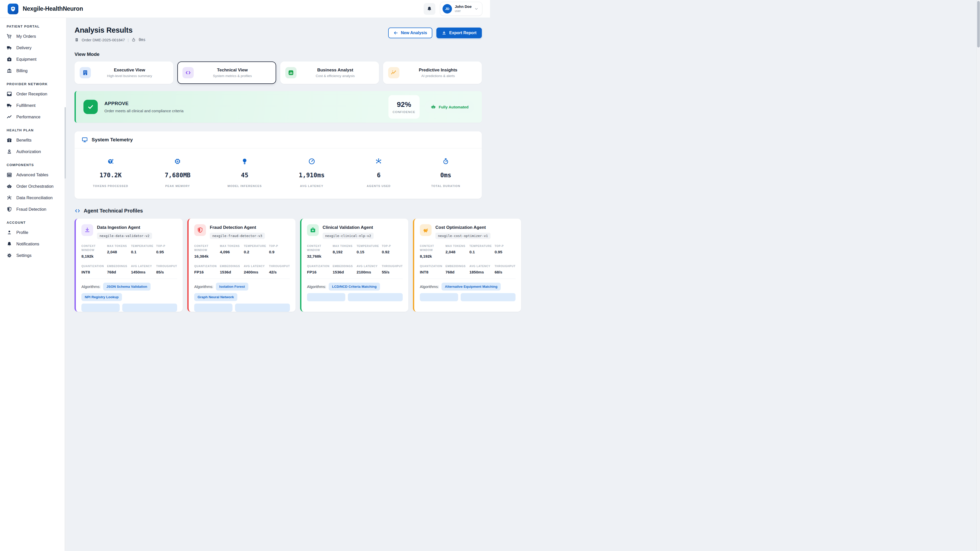  What do you see at coordinates (206, 256) in the screenshot?
I see `spec-value: 16,384k` at bounding box center [206, 256].